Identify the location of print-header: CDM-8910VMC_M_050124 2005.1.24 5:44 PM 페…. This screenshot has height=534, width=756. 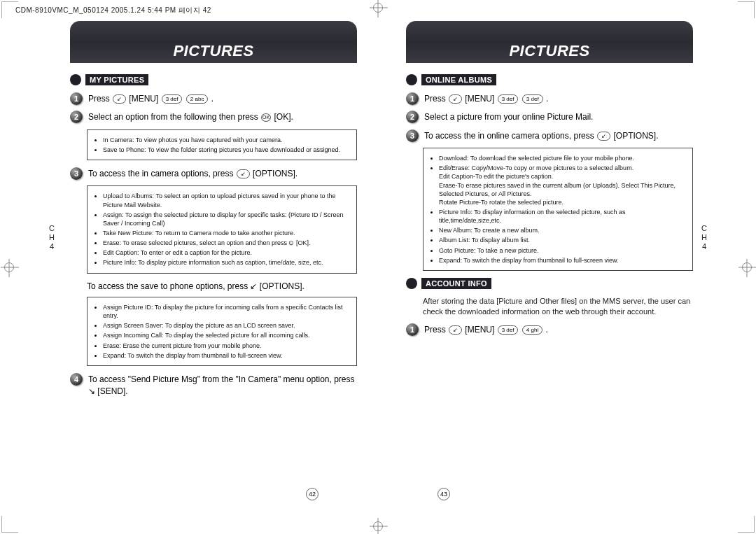
(113, 10).